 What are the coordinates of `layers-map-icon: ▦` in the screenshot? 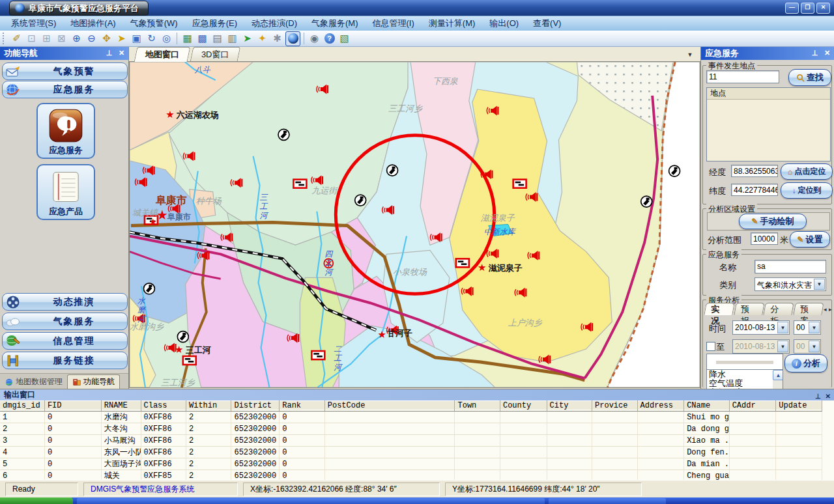 It's located at (188, 39).